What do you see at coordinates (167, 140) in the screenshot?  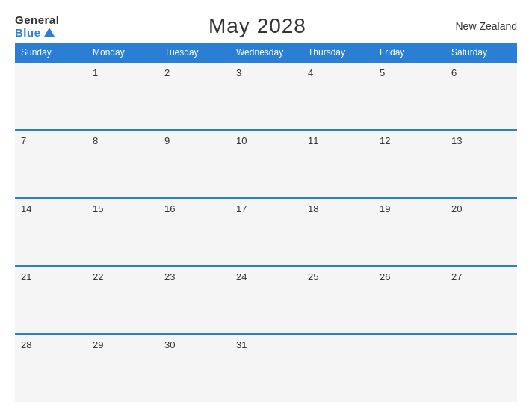 I see `day-number: 9` at bounding box center [167, 140].